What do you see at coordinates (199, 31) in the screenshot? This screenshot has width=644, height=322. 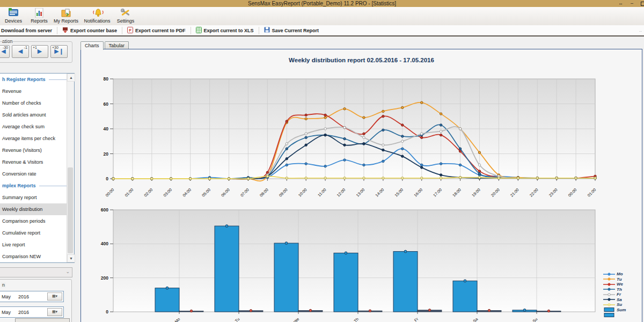 I see `xls-icon` at bounding box center [199, 31].